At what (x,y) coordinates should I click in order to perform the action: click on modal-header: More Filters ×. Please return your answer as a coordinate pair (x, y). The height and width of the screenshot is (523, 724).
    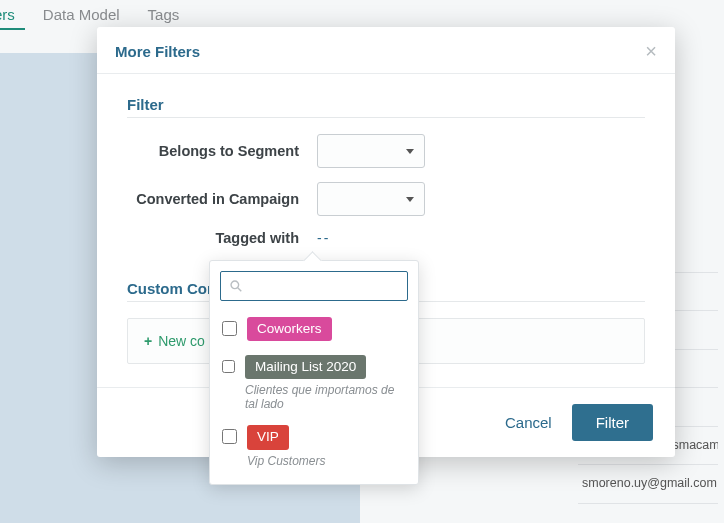
    Looking at the image, I should click on (386, 50).